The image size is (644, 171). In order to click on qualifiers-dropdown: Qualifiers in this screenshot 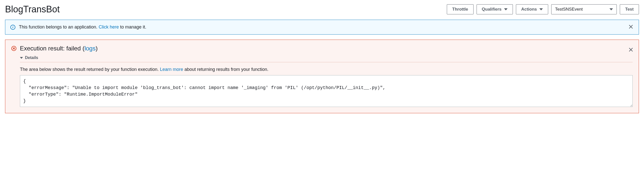, I will do `click(495, 9)`.